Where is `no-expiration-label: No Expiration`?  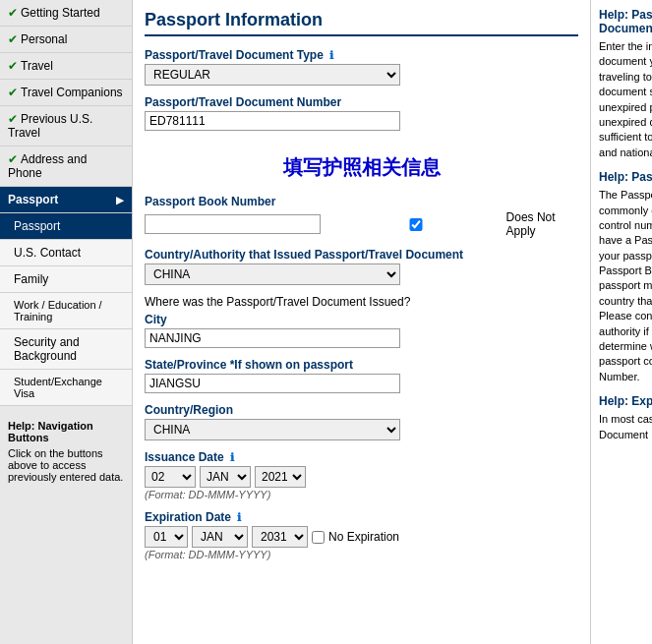
no-expiration-label: No Expiration is located at coordinates (364, 537).